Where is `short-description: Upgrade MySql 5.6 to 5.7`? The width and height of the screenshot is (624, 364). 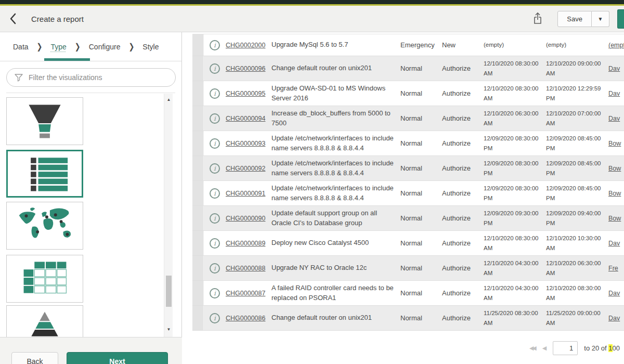 short-description: Upgrade MySql 5.6 to 5.7 is located at coordinates (336, 45).